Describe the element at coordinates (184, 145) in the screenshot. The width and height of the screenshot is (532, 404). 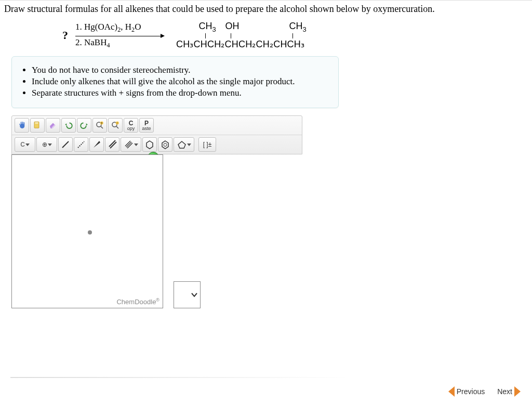
I see `ring-picker` at that location.